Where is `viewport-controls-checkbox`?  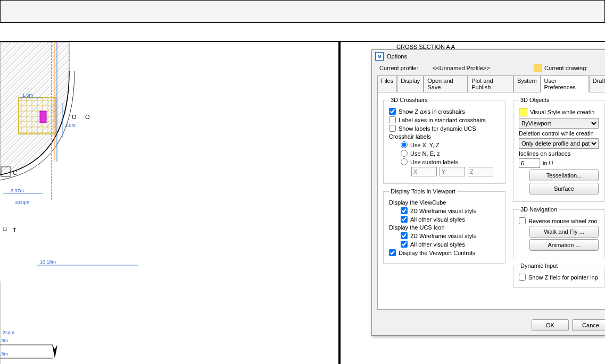
viewport-controls-checkbox is located at coordinates (393, 253).